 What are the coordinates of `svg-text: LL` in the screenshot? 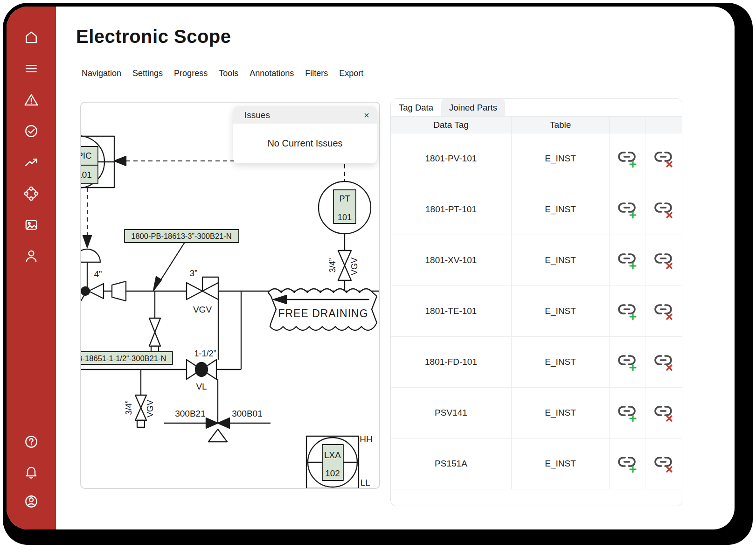 It's located at (365, 482).